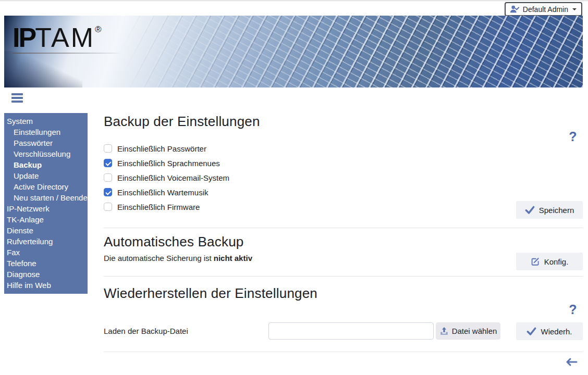  I want to click on top-border, so click(294, 1).